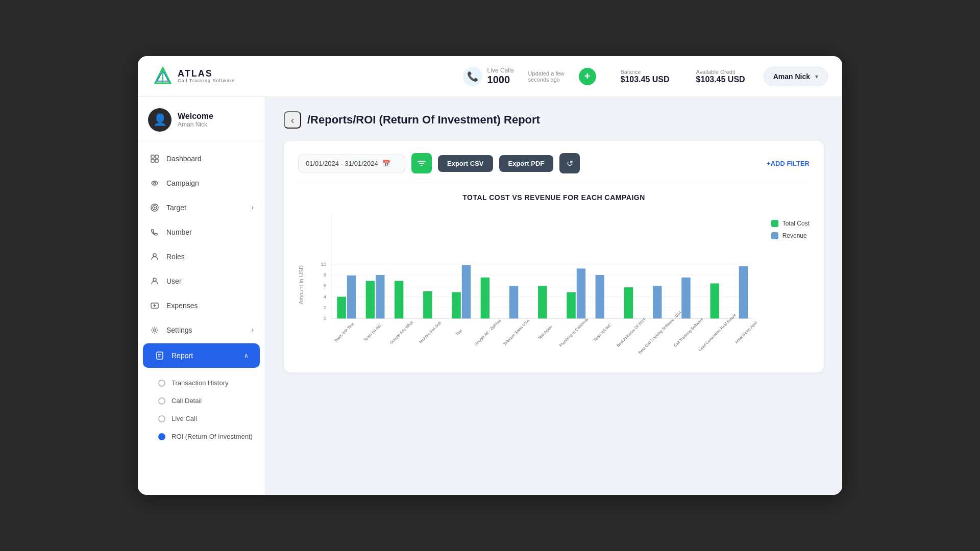 The width and height of the screenshot is (980, 551). Describe the element at coordinates (587, 77) in the screenshot. I see `add-button: +` at that location.